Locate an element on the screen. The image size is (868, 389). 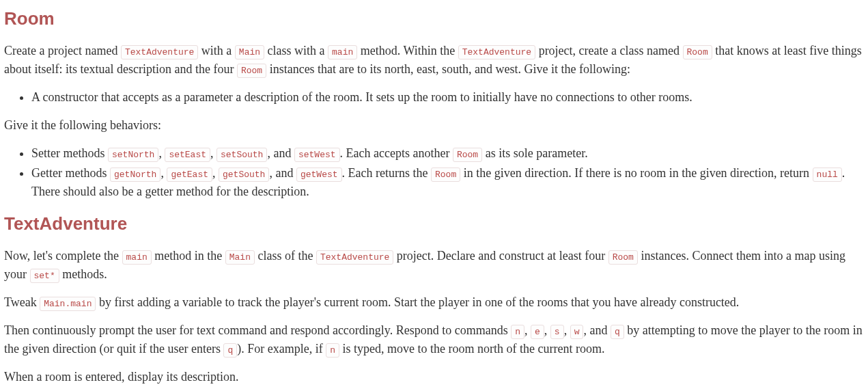
code-inline: set* is located at coordinates (45, 276).